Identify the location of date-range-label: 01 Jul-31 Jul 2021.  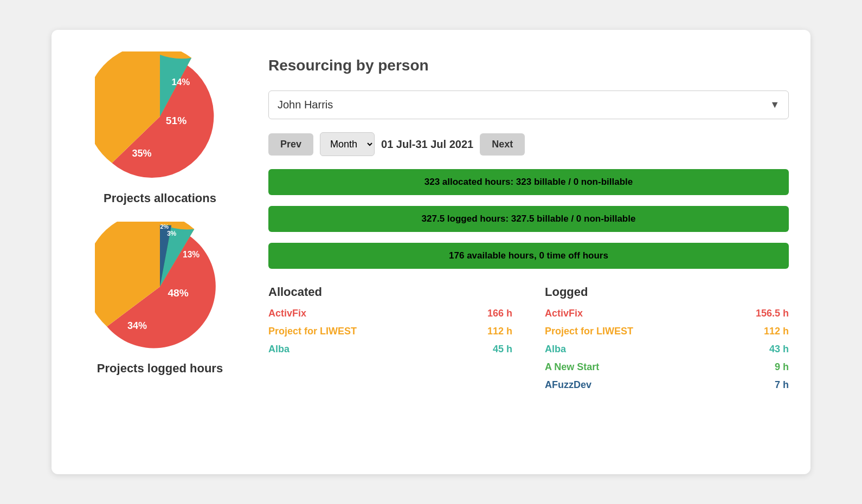
(427, 144).